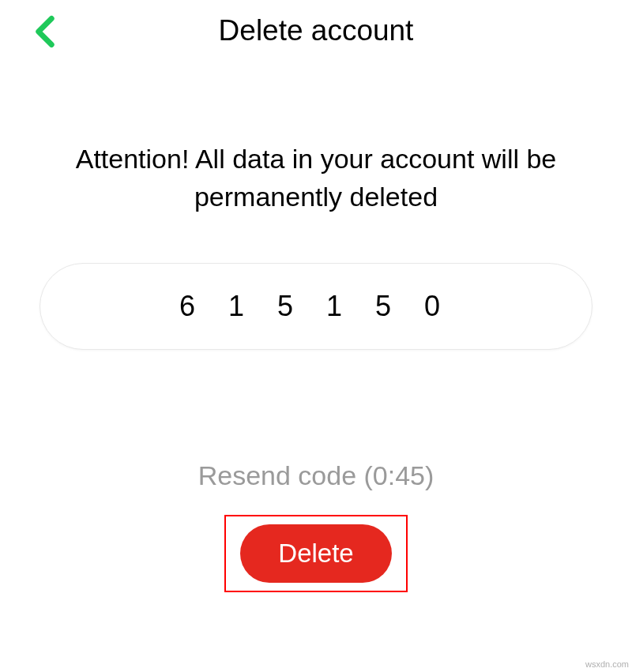 This screenshot has width=632, height=672. Describe the element at coordinates (316, 31) in the screenshot. I see `page-title: Delete account` at that location.